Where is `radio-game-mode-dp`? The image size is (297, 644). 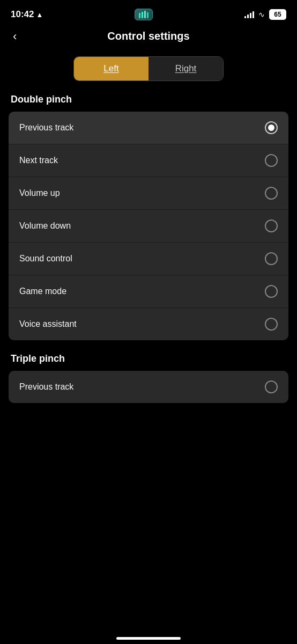 radio-game-mode-dp is located at coordinates (271, 291).